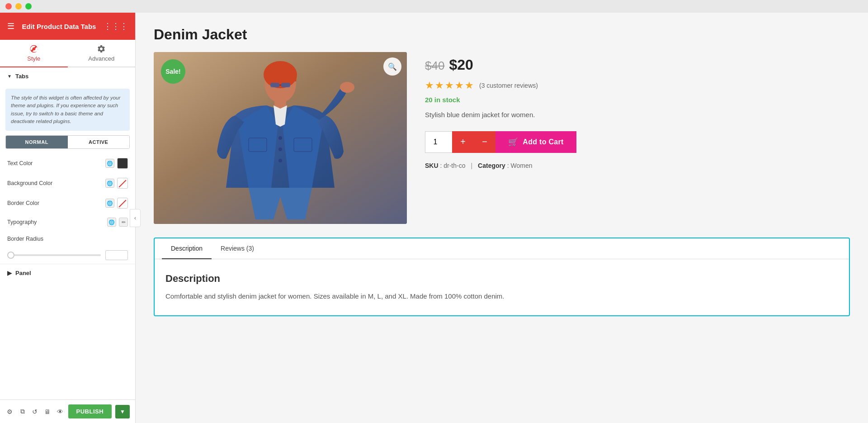  What do you see at coordinates (9, 273) in the screenshot?
I see `panel-arrow-icon: ▶` at bounding box center [9, 273].